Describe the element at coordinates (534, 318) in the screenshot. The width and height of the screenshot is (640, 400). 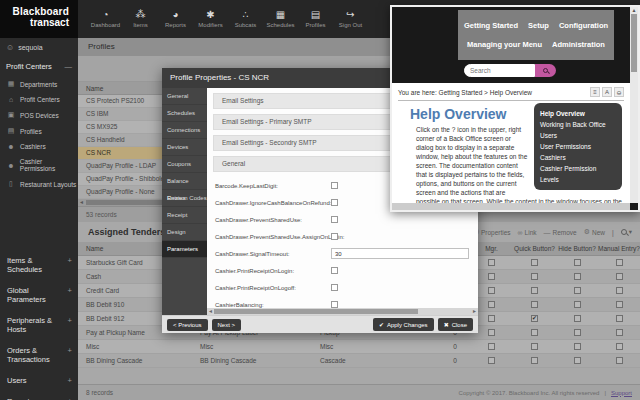
I see `quick-button-checkbox-checked: ✔` at that location.